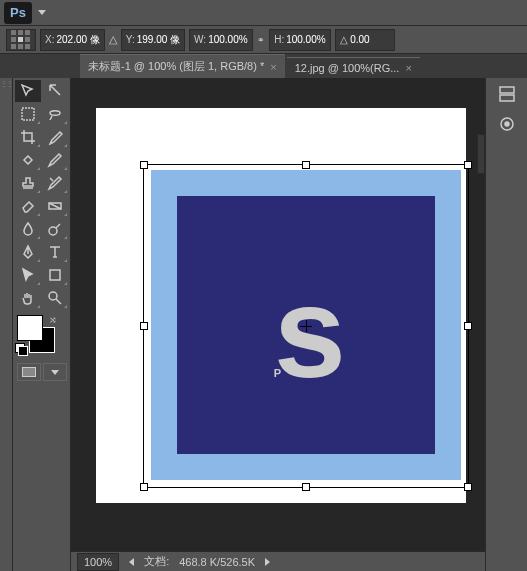 This screenshot has height=571, width=527. What do you see at coordinates (55, 206) in the screenshot?
I see `gradient-tool` at bounding box center [55, 206].